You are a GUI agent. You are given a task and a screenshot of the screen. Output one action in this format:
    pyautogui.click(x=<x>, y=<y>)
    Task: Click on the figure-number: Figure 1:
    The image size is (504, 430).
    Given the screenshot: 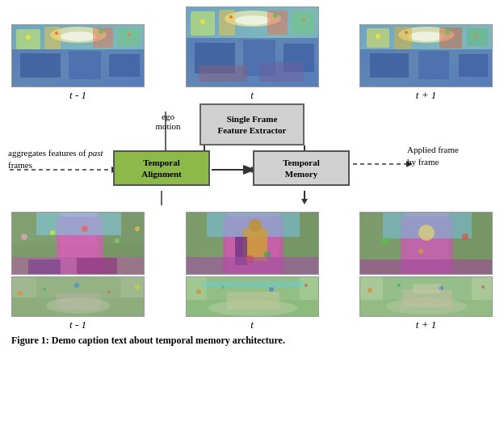 What is the action you would take?
    pyautogui.click(x=31, y=340)
    